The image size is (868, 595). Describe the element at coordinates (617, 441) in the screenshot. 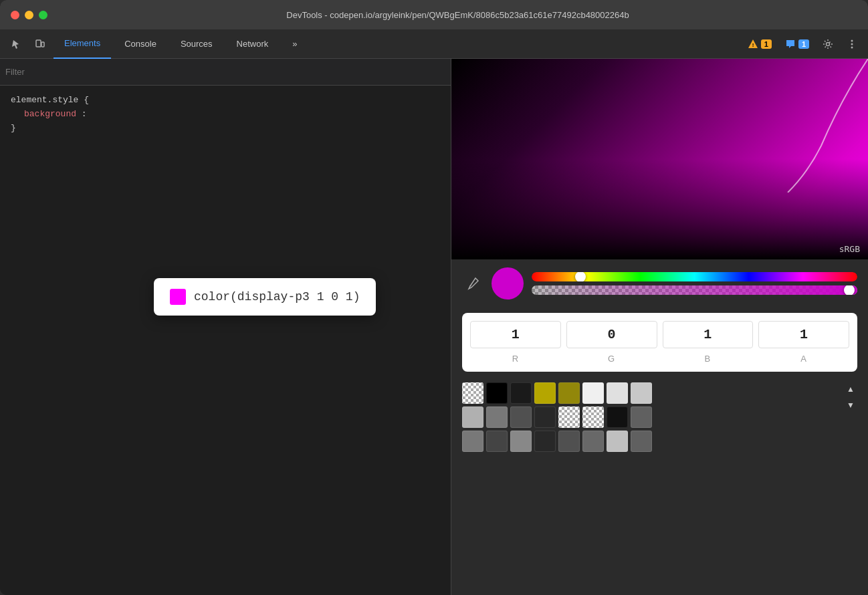

I see `swatch-gray12` at that location.